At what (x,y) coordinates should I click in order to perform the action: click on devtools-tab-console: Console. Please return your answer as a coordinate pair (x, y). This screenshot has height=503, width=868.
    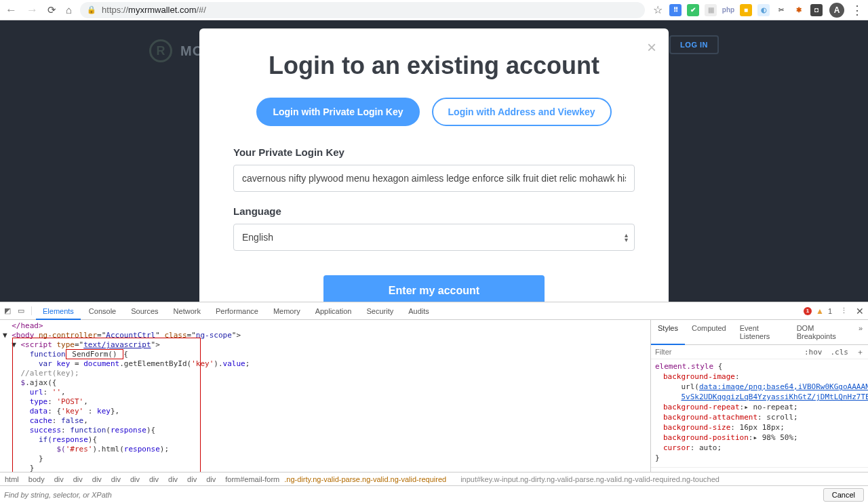
    Looking at the image, I should click on (102, 311).